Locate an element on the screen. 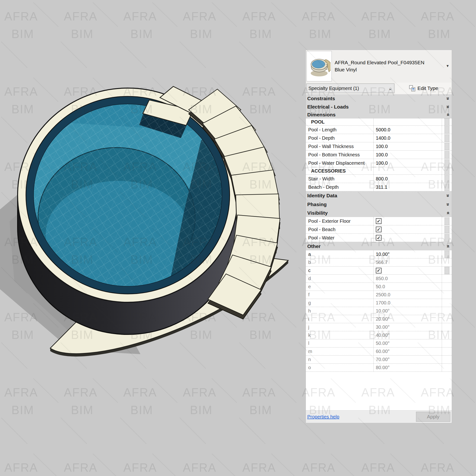  param-value: 70.00° is located at coordinates (408, 359).